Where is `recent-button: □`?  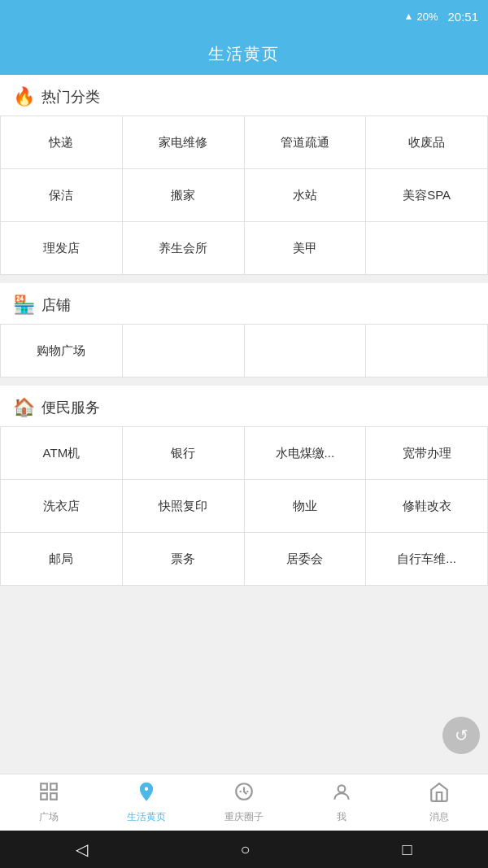
recent-button: □ is located at coordinates (407, 849).